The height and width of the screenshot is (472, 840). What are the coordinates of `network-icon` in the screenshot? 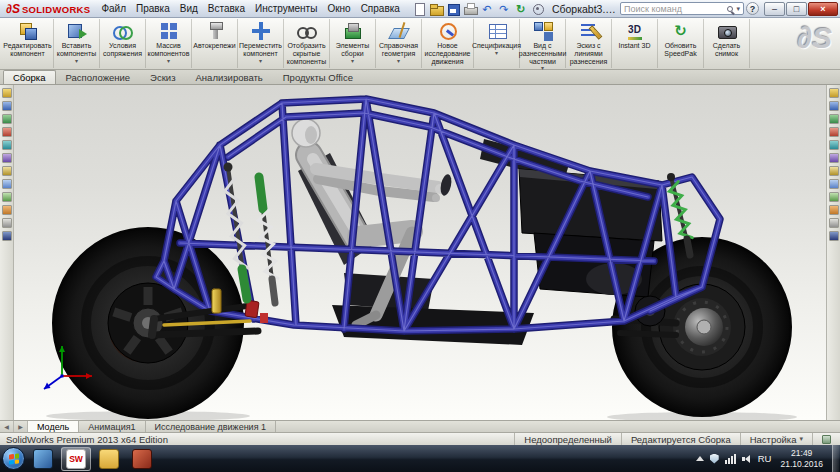 It's located at (730, 459).